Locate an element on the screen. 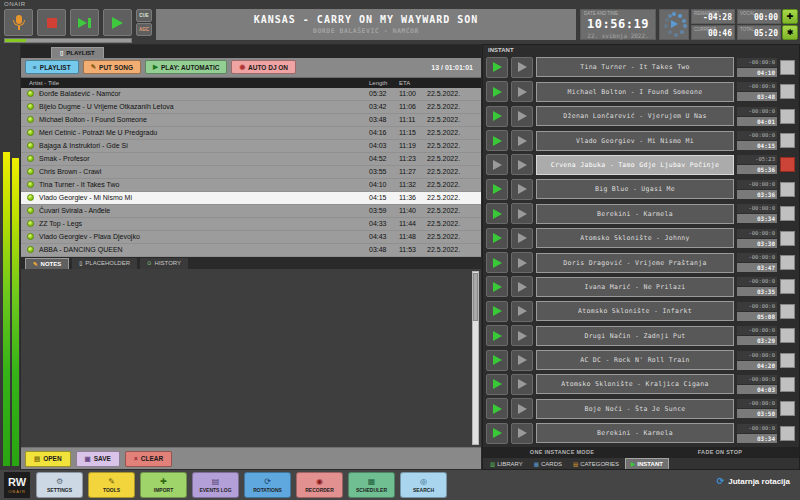 This screenshot has width=800, height=500. playlist-row: Chris Brown - Crawl 03:55 11:27 22.5.202… is located at coordinates (251, 172).